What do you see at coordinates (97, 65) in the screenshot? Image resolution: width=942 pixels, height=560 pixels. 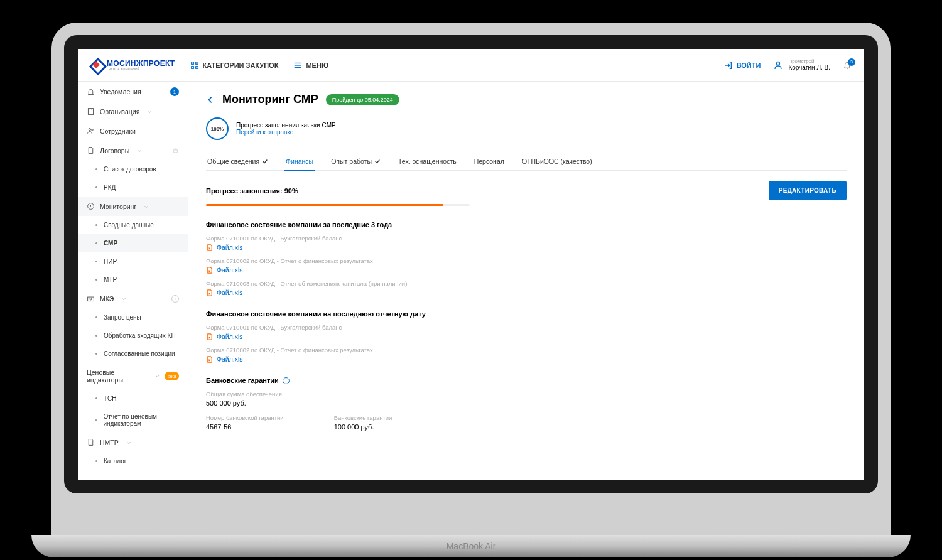 I see `logo-icon` at bounding box center [97, 65].